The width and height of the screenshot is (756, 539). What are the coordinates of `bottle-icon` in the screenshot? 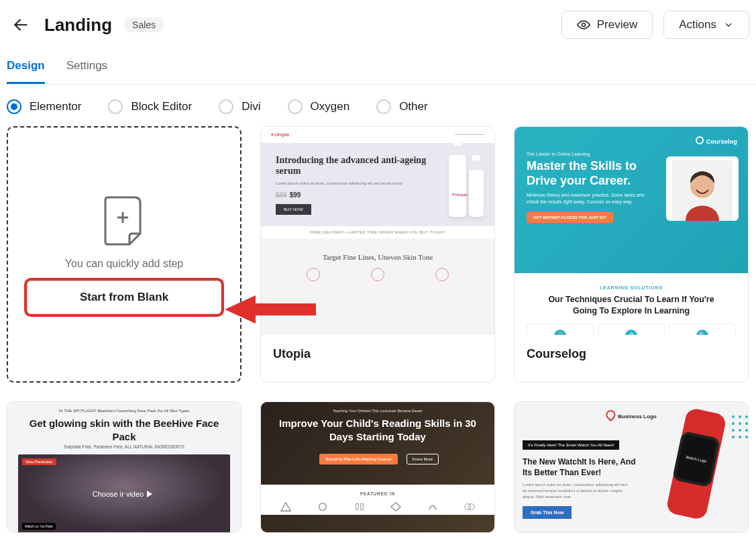 It's located at (476, 193).